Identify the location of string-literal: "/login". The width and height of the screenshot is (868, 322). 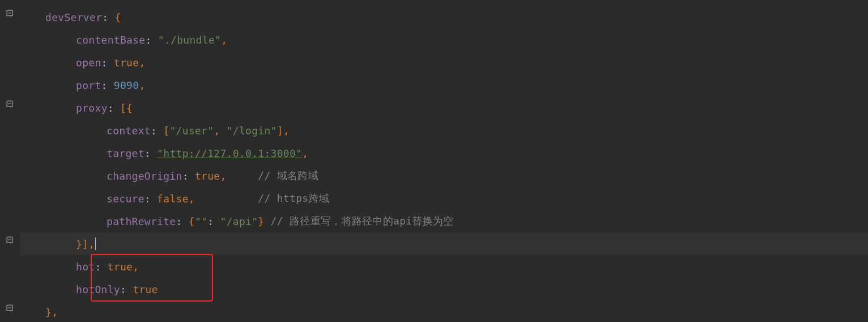
(252, 130).